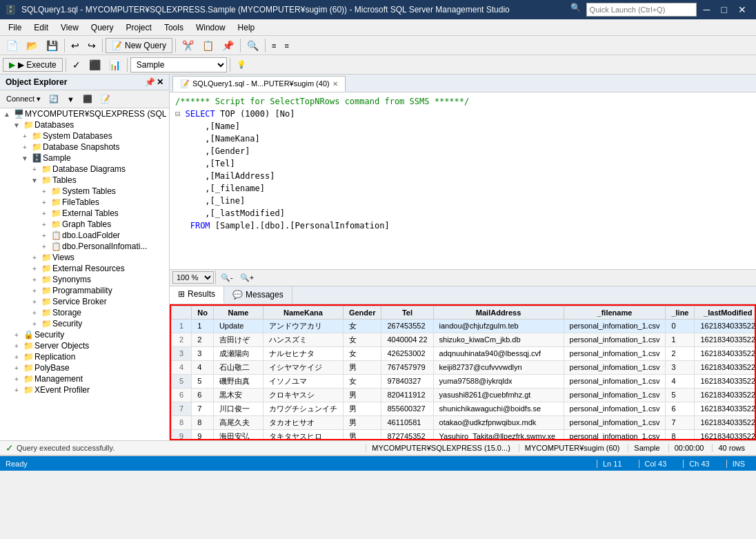 This screenshot has width=756, height=539. Describe the element at coordinates (84, 136) in the screenshot. I see `tree-item-system-db: + 📁 System Databases` at that location.